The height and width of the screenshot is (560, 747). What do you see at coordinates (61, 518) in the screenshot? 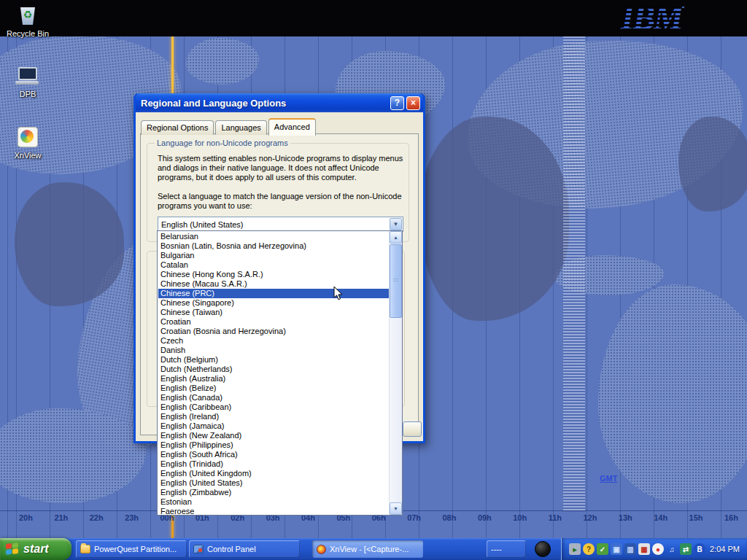
I see `hour-label: 21h` at bounding box center [61, 518].